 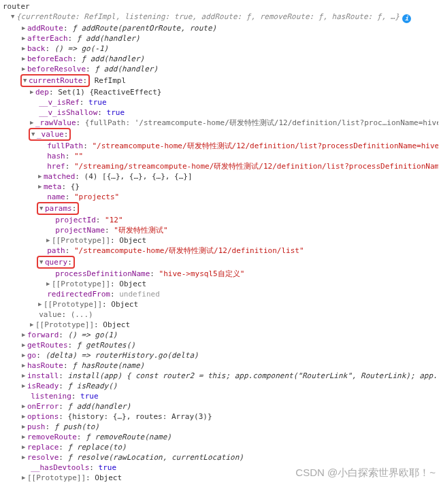 I want to click on prop-go: go: (delta) => routerHistory.go(delta), so click(x=220, y=355).